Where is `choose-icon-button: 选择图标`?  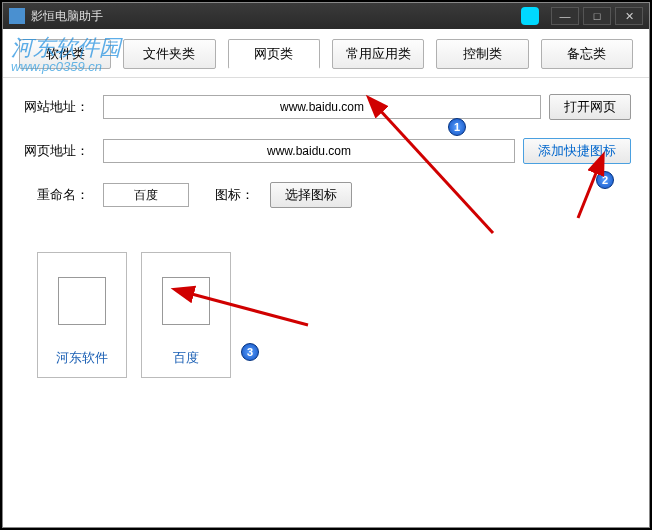
choose-icon-button: 选择图标 is located at coordinates (311, 195).